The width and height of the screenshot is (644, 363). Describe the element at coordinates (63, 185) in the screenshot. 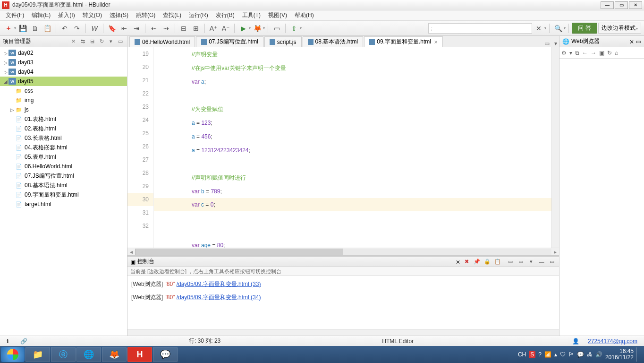

I see `tree-item: 📄08.基本语法.html` at that location.